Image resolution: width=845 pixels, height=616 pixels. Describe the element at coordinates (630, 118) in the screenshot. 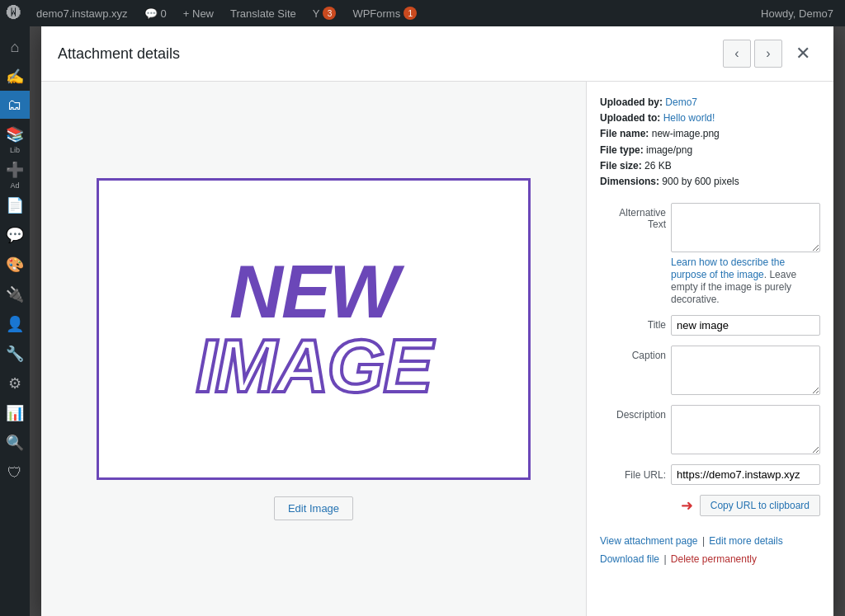

I see `uploaded-to-label: Uploaded to:` at that location.